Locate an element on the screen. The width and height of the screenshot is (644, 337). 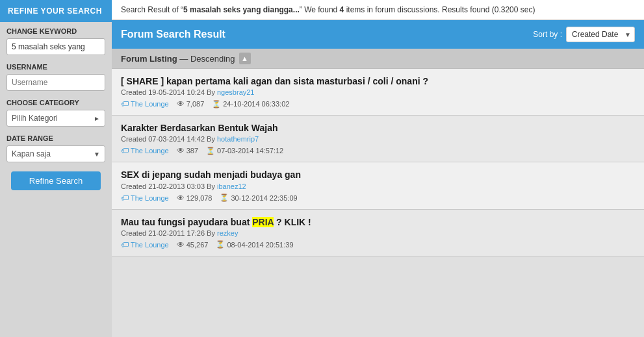
result-last-date: ⏳ 08-04-2014 20:51:39 is located at coordinates (255, 244).